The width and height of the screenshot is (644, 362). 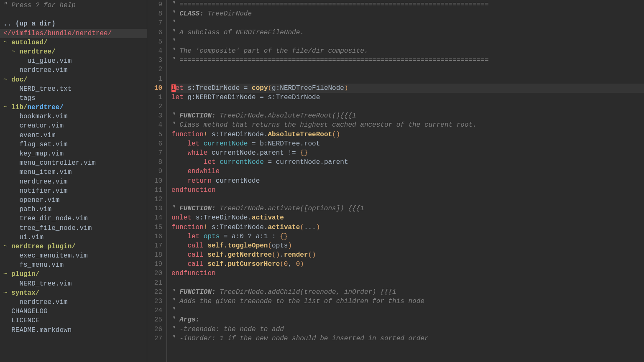 I want to click on tree-file: event.vim, so click(x=74, y=135).